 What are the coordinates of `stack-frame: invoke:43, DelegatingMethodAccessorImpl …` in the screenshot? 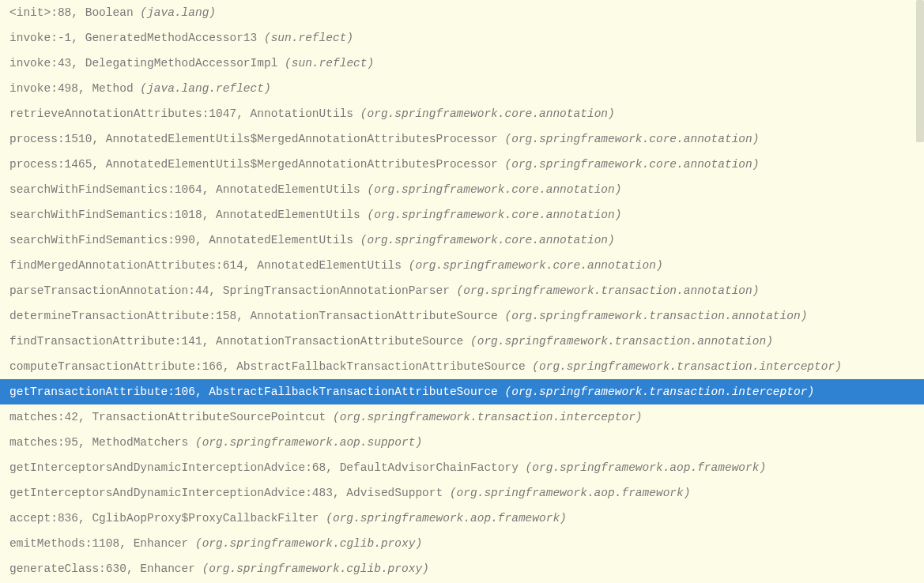 It's located at (462, 63).